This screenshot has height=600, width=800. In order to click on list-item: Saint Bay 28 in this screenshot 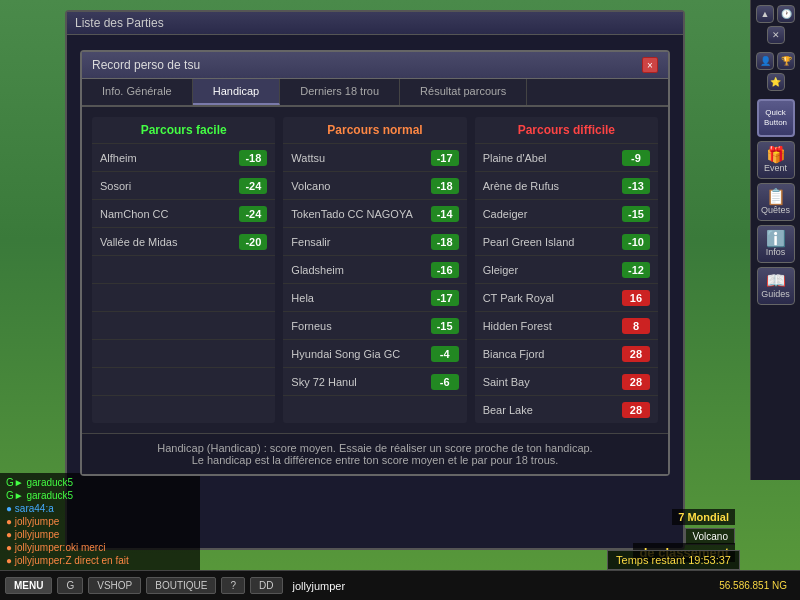, I will do `click(566, 381)`.